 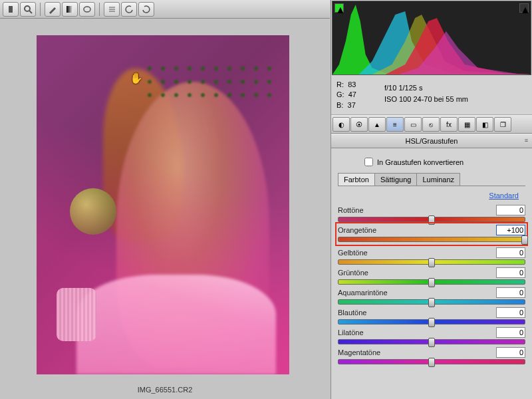 I want to click on list-tool-icon, so click(x=112, y=9).